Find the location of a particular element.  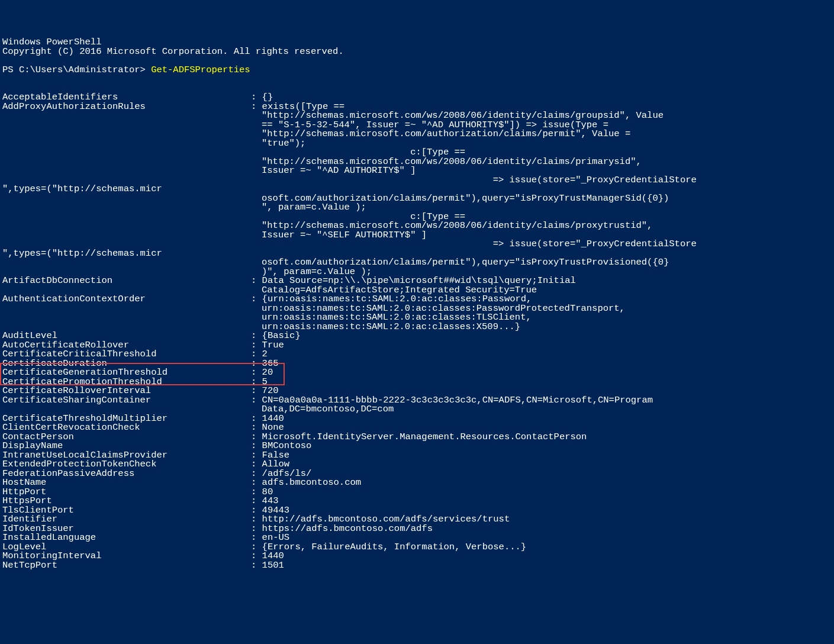

property-row: HttpsPort: 443 is located at coordinates (417, 501).